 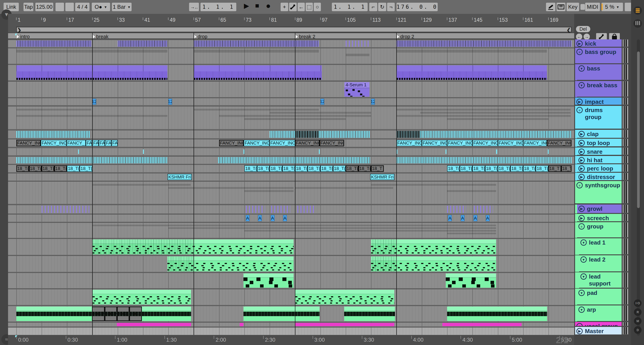 What do you see at coordinates (268, 6) in the screenshot?
I see `record-button: ●` at bounding box center [268, 6].